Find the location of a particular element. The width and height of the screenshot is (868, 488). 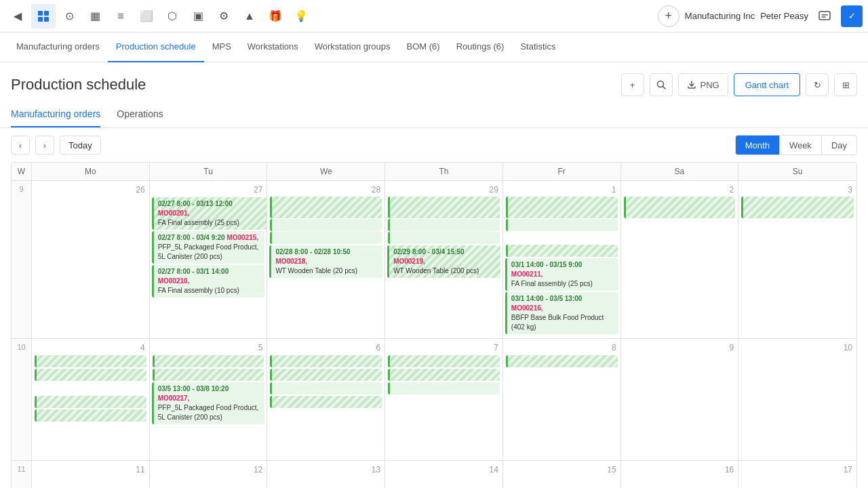

week-11-num: 11 is located at coordinates (22, 474).